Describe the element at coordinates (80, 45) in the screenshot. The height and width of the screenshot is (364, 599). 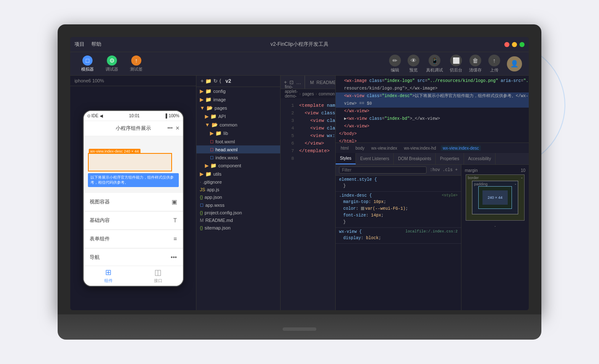
I see `menu-project: 项目` at that location.